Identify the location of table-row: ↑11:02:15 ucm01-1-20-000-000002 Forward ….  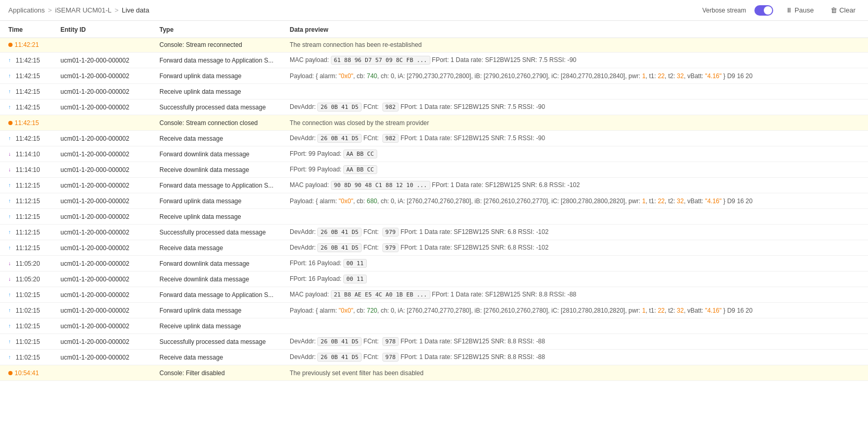
(434, 295).